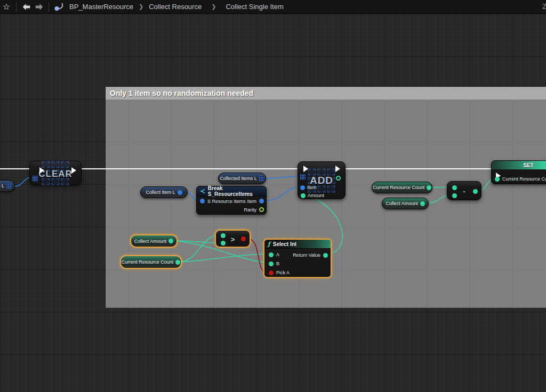 Image resolution: width=546 pixels, height=392 pixels. Describe the element at coordinates (101, 6) in the screenshot. I see `breadcrumb-root: BP_MasterResource` at that location.